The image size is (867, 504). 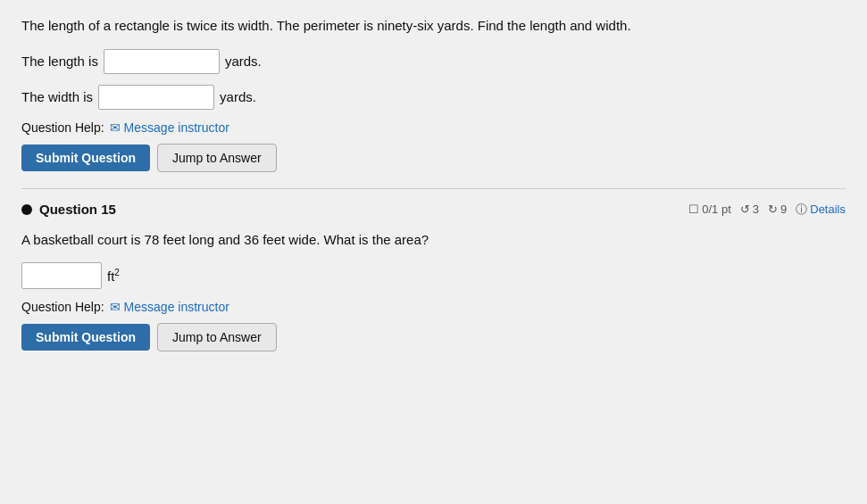 I want to click on q15-retries-label: 3, so click(x=755, y=209).